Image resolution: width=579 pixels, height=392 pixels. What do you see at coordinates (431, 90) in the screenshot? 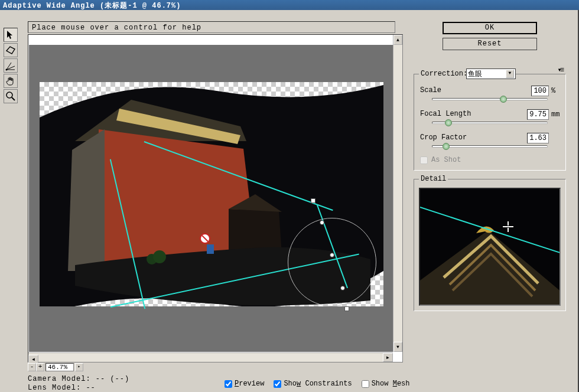
I see `scale-label: Scale` at bounding box center [431, 90].